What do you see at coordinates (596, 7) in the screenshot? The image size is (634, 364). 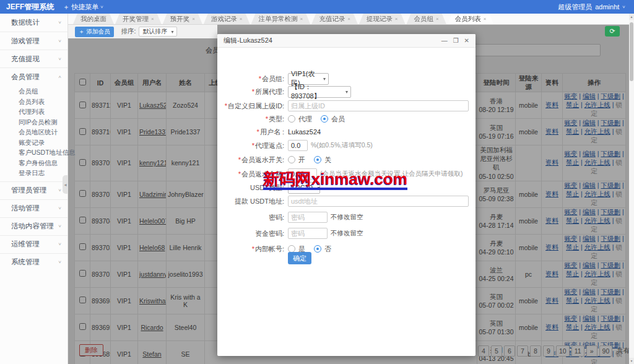 I see `user-menu: 超级管理员 adminht ˅` at bounding box center [596, 7].